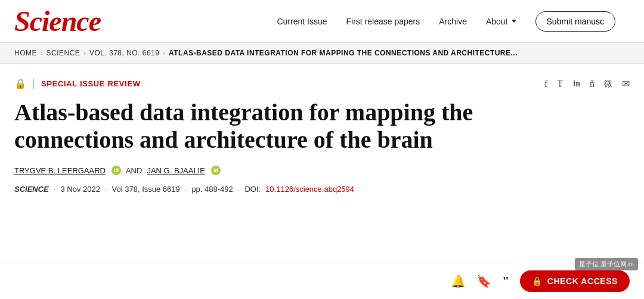 This screenshot has width=644, height=299. Describe the element at coordinates (322, 189) in the screenshot. I see `article-info-row: SCIENCE · 3 Nov 2022 · Vol 378, Issue 66…` at that location.